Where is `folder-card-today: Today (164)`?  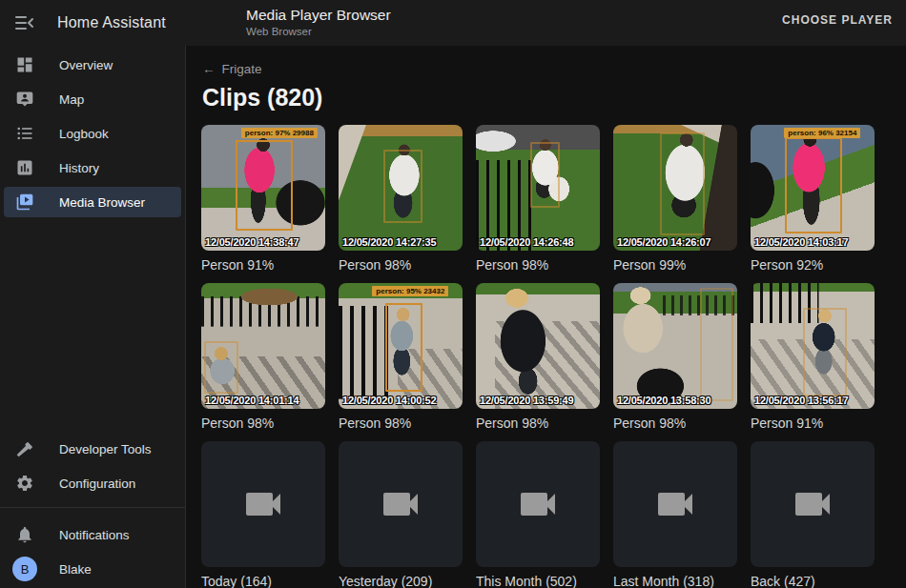 folder-card-today: Today (164) is located at coordinates (263, 515).